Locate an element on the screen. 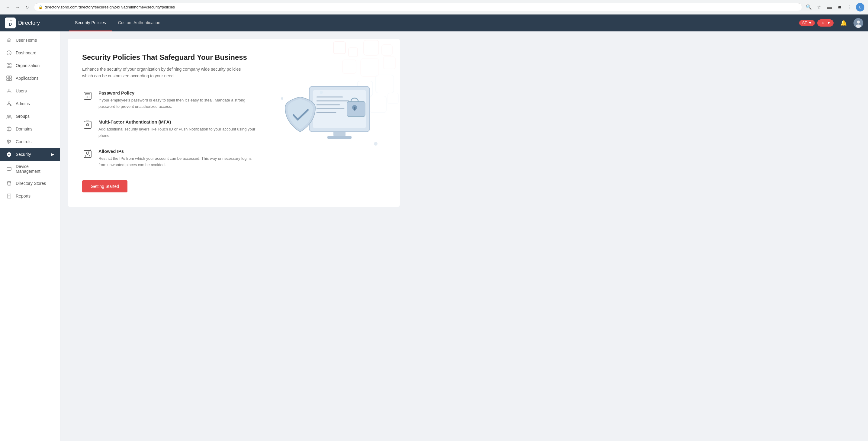 The image size is (868, 441). reports-icon is located at coordinates (9, 196).